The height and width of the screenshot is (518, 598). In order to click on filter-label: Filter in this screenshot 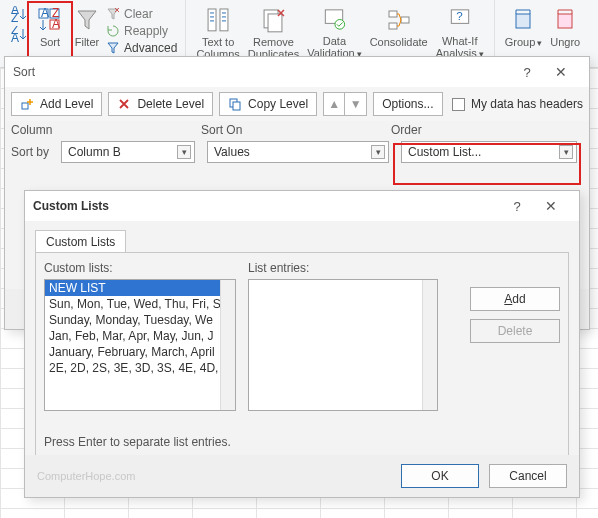, I will do `click(87, 42)`.